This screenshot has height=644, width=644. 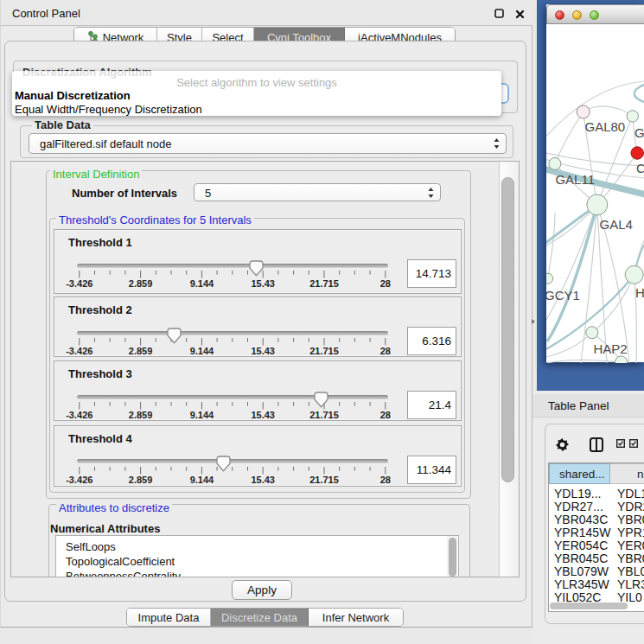 What do you see at coordinates (616, 225) in the screenshot?
I see `svg-text: GAL4` at bounding box center [616, 225].